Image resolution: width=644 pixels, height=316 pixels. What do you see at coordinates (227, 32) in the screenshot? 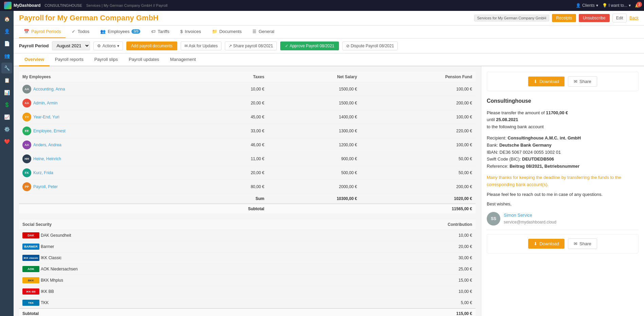
I see `tab-documents: 📁 Documents` at bounding box center [227, 32].